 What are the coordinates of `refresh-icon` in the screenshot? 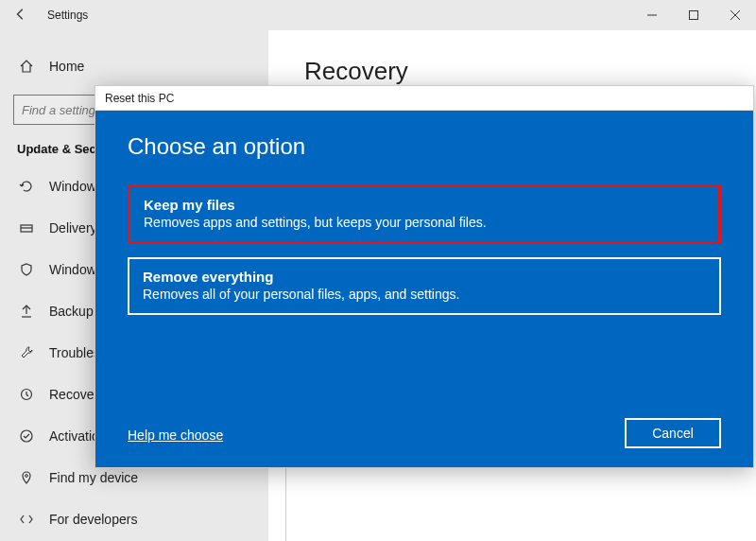 It's located at (26, 186).